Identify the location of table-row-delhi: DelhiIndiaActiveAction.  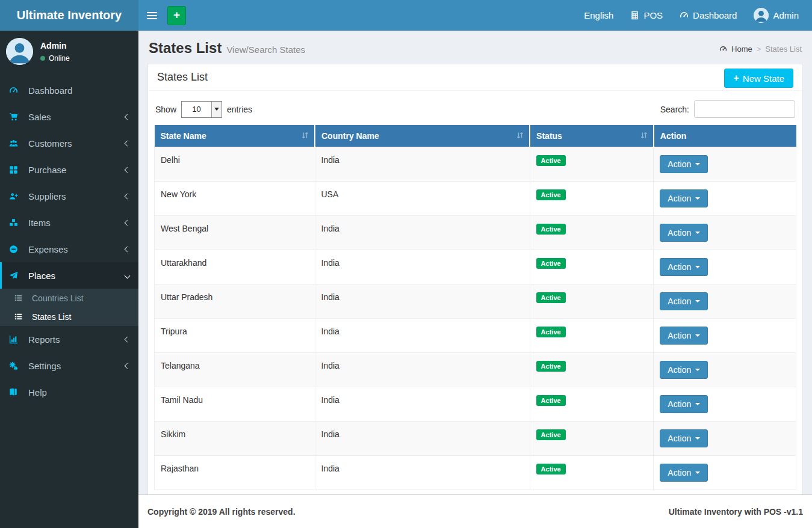
(476, 164).